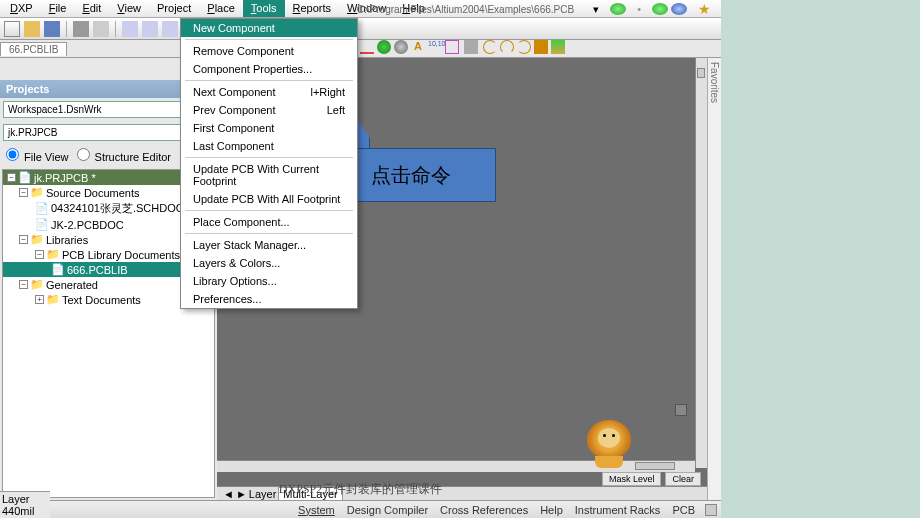 The width and height of the screenshot is (920, 518). I want to click on arc-center-icon, so click(490, 47).